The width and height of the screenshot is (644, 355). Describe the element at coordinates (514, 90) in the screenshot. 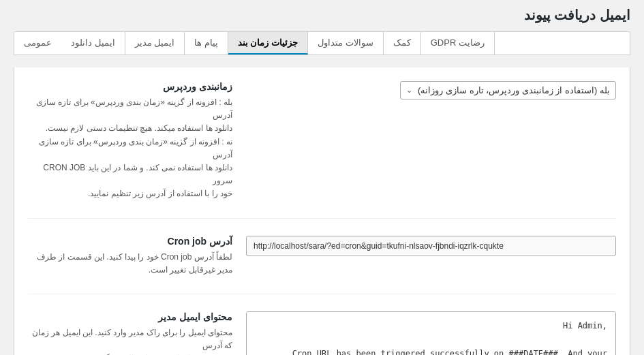

I see `cron-dropdown-value: بله (استفاده از زمانبندی وردپرس، تاره سا…` at that location.